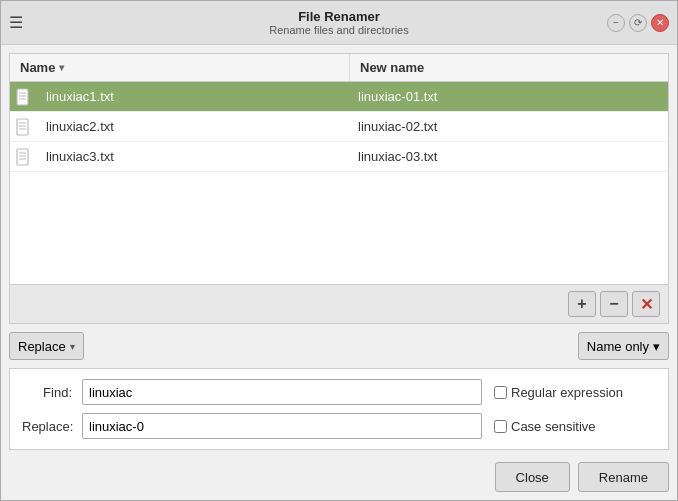 This screenshot has height=501, width=678. What do you see at coordinates (194, 126) in the screenshot?
I see `cell-filename: linuxiac2.txt` at bounding box center [194, 126].